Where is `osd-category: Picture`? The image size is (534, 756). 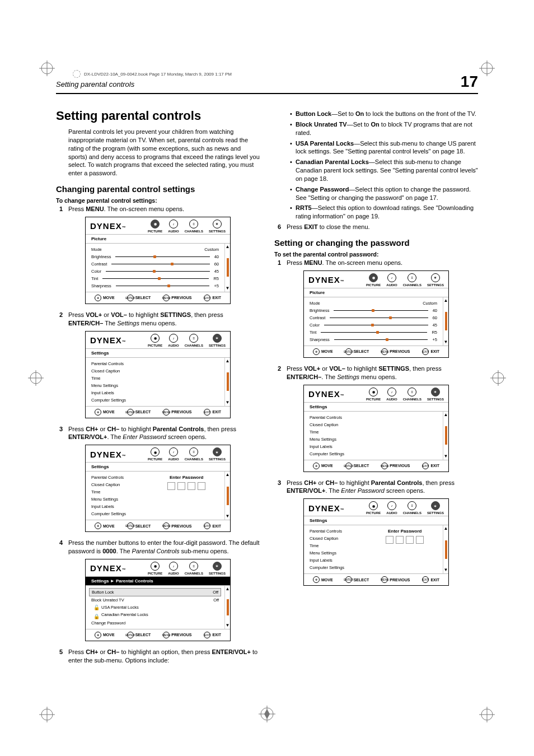
osd-category: Picture is located at coordinates (376, 292).